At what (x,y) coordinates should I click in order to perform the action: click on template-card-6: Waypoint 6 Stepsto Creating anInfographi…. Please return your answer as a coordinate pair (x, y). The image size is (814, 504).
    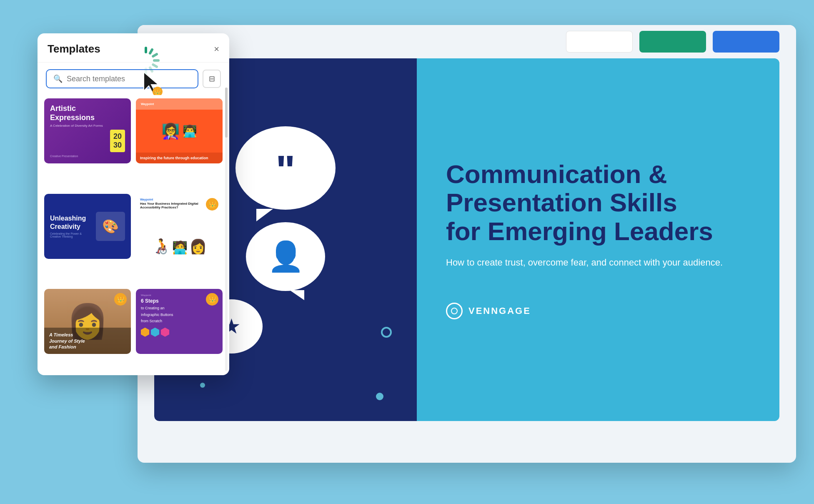
    Looking at the image, I should click on (179, 321).